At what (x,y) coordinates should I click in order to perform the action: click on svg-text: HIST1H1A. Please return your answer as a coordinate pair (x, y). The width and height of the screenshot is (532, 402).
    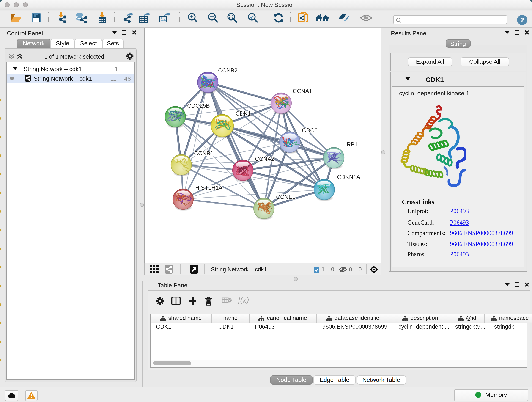
    Looking at the image, I should click on (209, 188).